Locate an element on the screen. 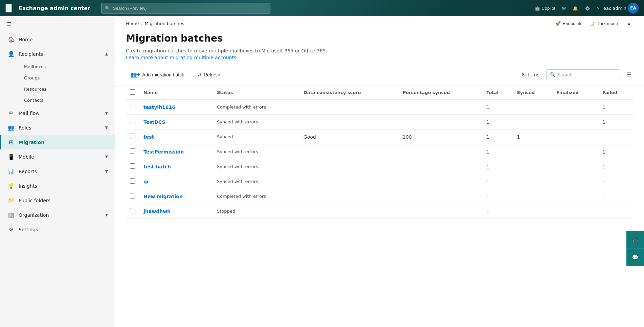 This screenshot has height=327, width=644. dark-mode-button: 🌙 Dark mode is located at coordinates (604, 24).